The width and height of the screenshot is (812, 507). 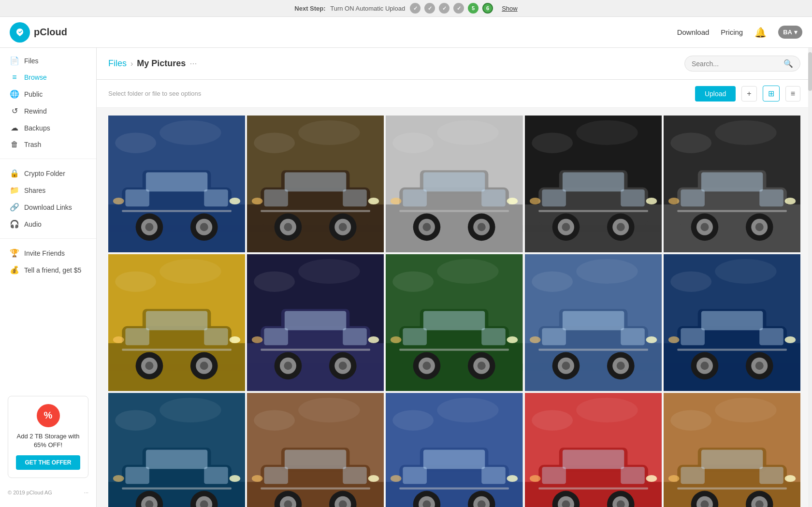 I want to click on add-folder-button: +, so click(x=749, y=94).